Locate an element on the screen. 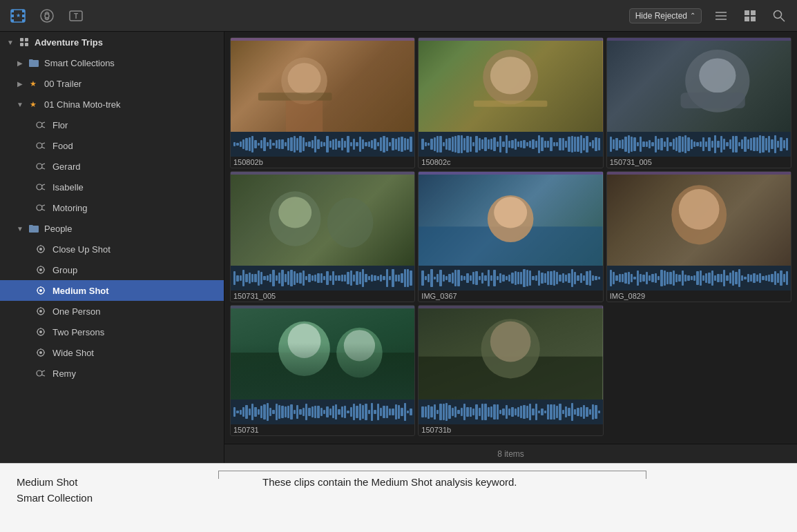  clip-item-1: 150802b is located at coordinates (323, 103).